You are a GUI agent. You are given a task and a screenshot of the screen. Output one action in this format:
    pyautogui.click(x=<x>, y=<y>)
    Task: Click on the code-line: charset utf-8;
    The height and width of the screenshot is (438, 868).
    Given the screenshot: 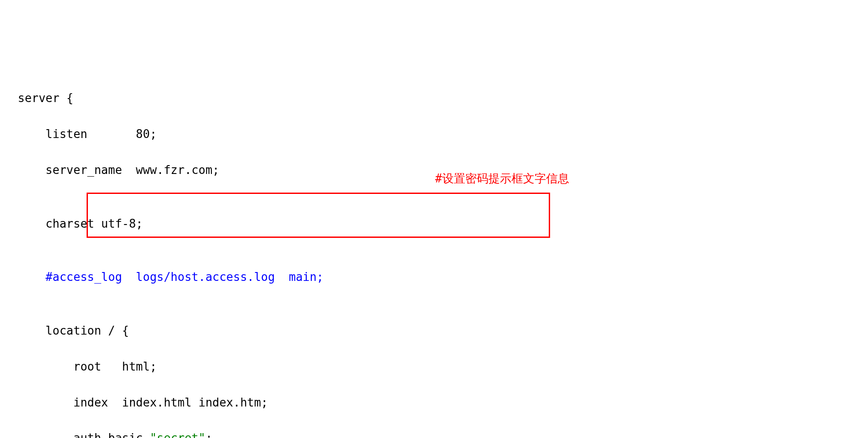 What is the action you would take?
    pyautogui.click(x=443, y=224)
    